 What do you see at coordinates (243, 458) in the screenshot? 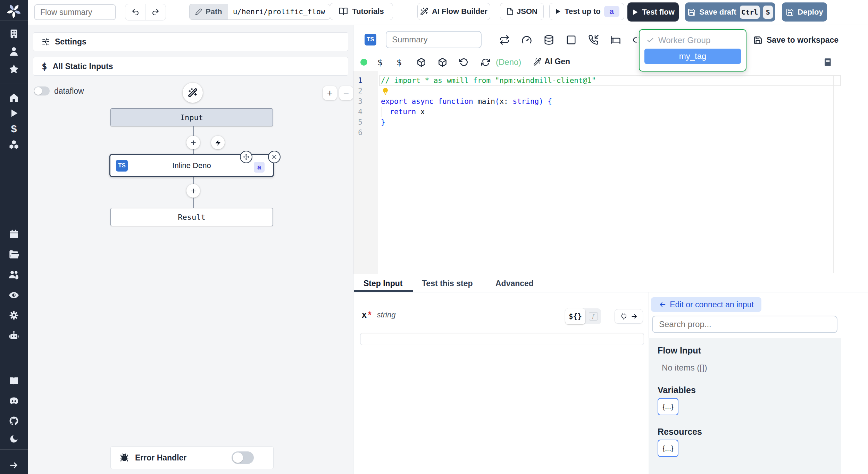
I see `error-handler-toggle` at bounding box center [243, 458].